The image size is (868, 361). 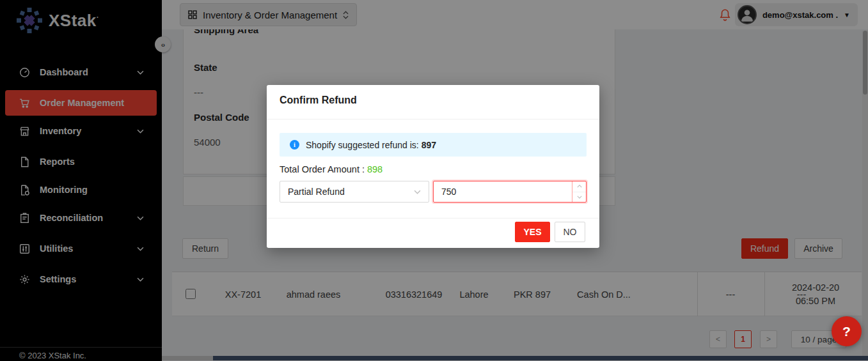 What do you see at coordinates (429, 145) in the screenshot?
I see `suggested-refund-value: 897` at bounding box center [429, 145].